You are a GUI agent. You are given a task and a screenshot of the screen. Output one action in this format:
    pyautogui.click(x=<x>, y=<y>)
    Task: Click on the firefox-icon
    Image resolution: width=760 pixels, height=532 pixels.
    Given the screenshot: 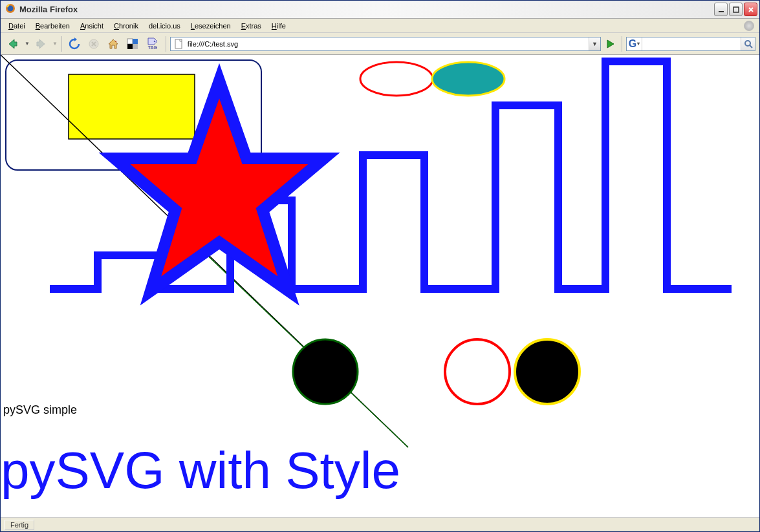 What is the action you would take?
    pyautogui.click(x=10, y=10)
    